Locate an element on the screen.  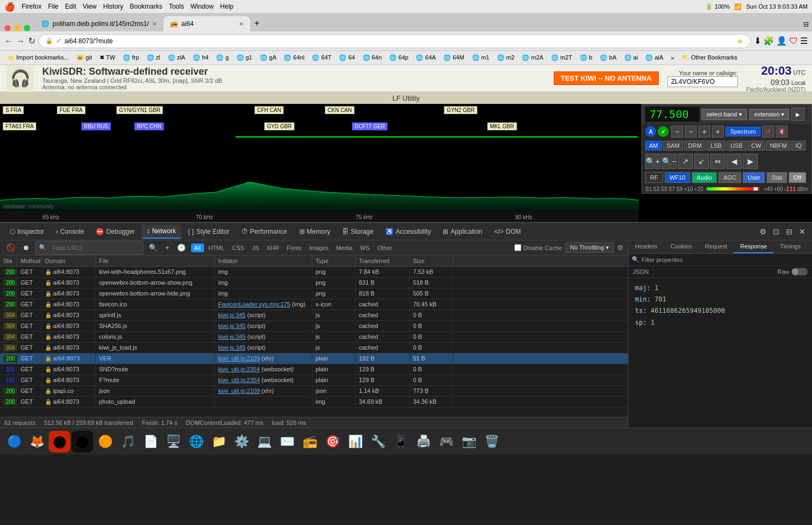
dock-docs: 📄 is located at coordinates (150, 442).